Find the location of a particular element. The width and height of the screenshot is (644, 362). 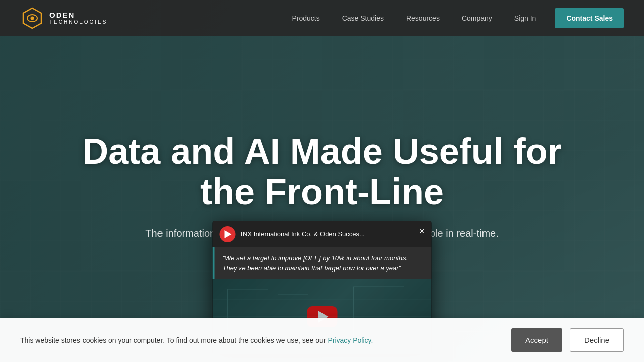

logo-text: ODEN TECHNOLOGIES is located at coordinates (78, 18).